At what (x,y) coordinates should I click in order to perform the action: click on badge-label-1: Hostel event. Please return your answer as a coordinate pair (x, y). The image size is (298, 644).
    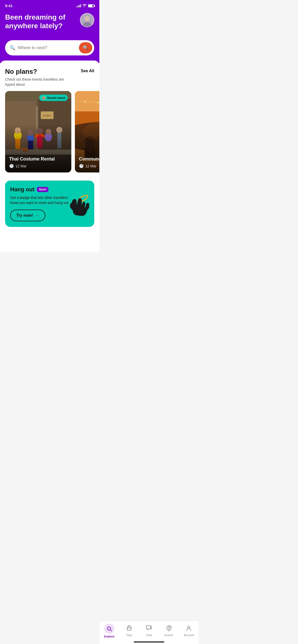
    Looking at the image, I should click on (56, 98).